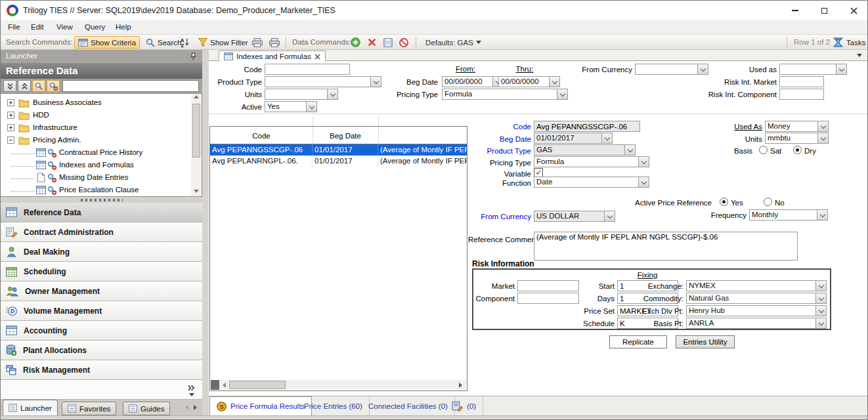 This screenshot has width=868, height=420. What do you see at coordinates (505, 94) in the screenshot?
I see `pricing-type-criteria-select: Formula` at bounding box center [505, 94].